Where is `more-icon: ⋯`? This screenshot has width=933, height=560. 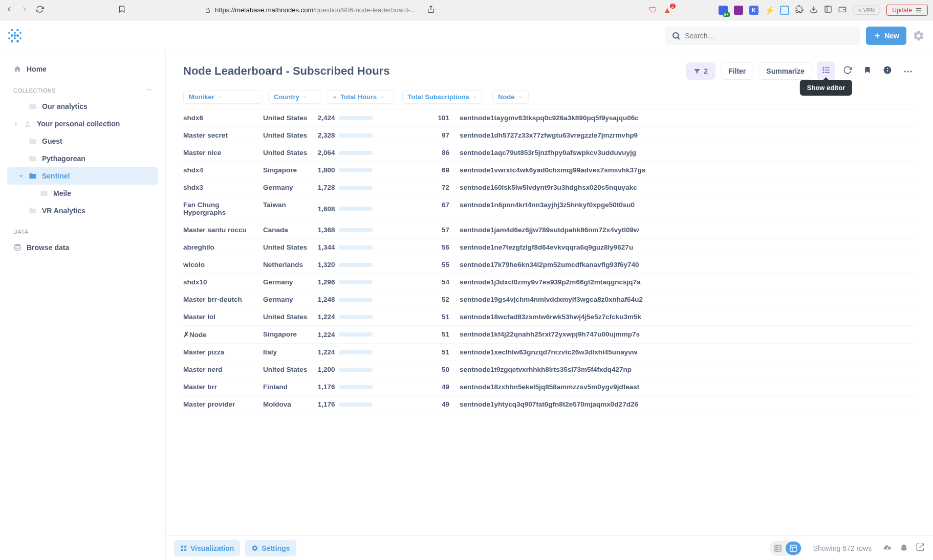 more-icon: ⋯ is located at coordinates (149, 90).